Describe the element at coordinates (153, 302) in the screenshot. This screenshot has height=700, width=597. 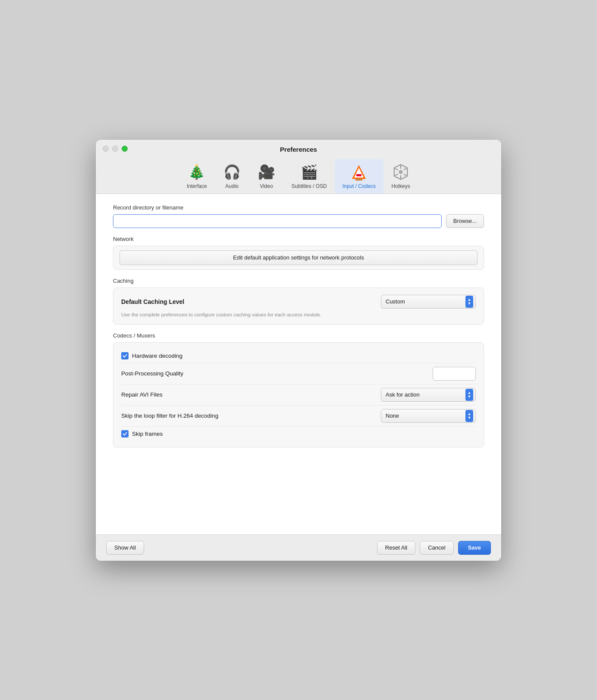
I see `caching-level-label: Default Caching Level` at that location.